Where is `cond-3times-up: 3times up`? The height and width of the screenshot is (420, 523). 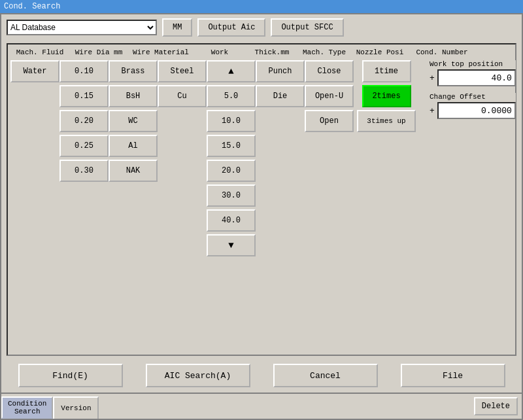
cond-3times-up: 3times up is located at coordinates (386, 121).